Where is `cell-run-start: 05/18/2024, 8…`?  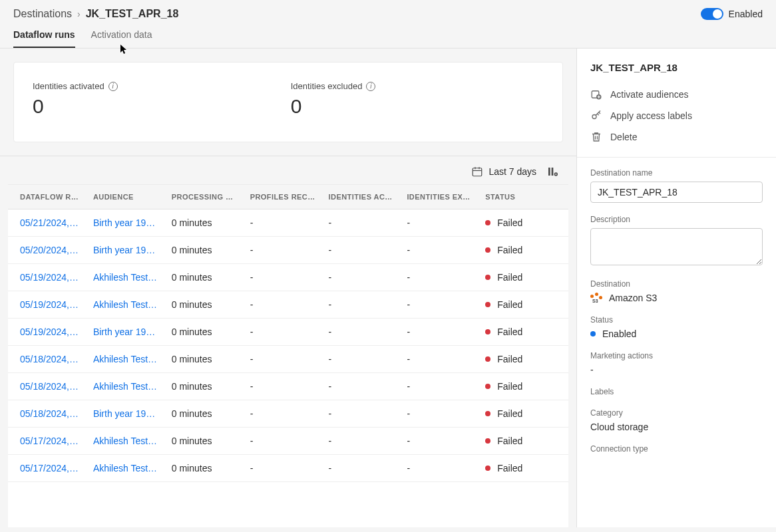
cell-run-start: 05/18/2024, 8… is located at coordinates (47, 387).